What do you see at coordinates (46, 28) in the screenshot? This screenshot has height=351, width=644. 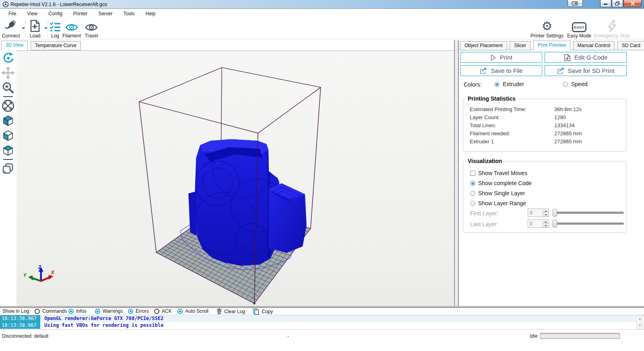 I see `load-dropdown-arrow` at bounding box center [46, 28].